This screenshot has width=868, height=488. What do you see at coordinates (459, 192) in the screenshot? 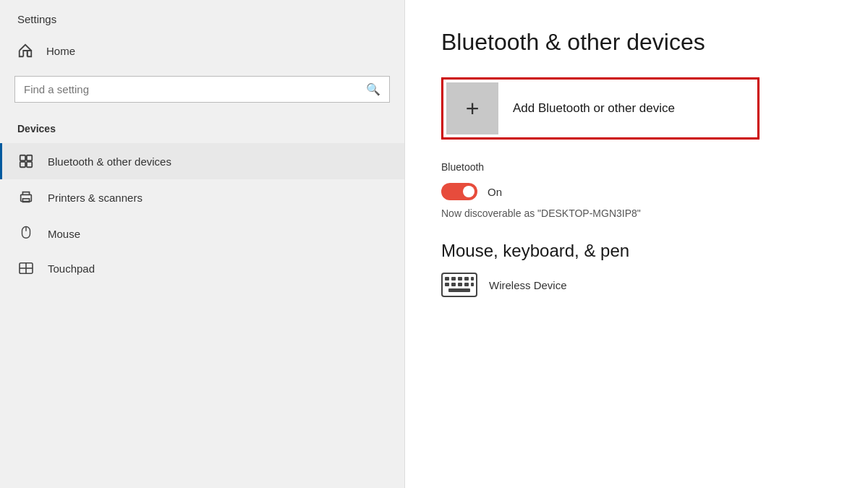
I see `bluetooth-toggle` at bounding box center [459, 192].